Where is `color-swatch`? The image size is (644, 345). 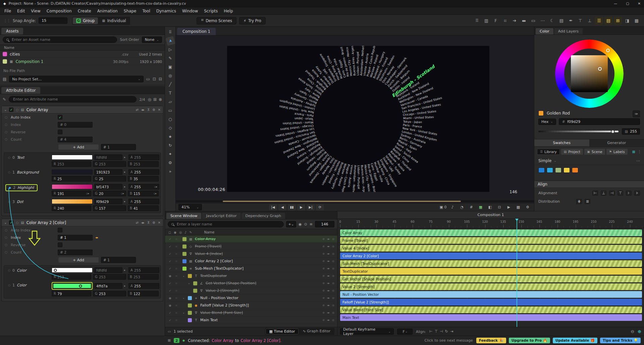 color-swatch is located at coordinates (541, 170).